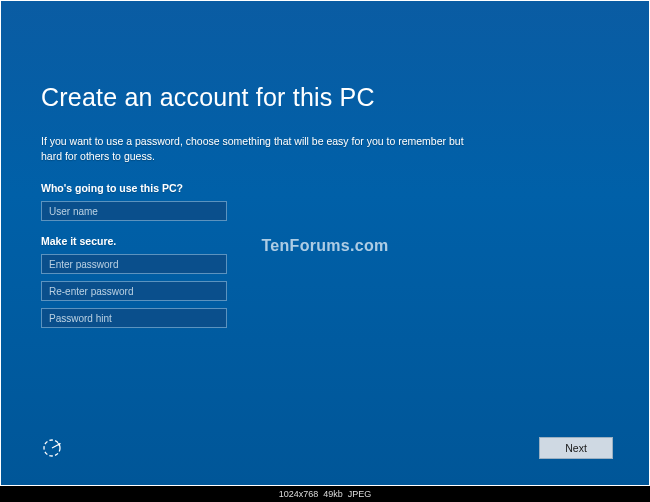 This screenshot has height=502, width=650. Describe the element at coordinates (134, 318) in the screenshot. I see `password-hint-input` at that location.